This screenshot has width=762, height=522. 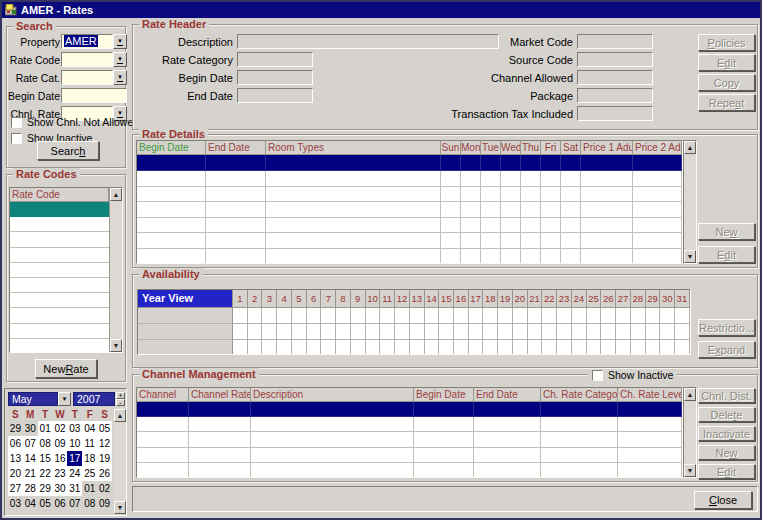 What do you see at coordinates (275, 78) in the screenshot?
I see `rate-header-begin-date-field` at bounding box center [275, 78].